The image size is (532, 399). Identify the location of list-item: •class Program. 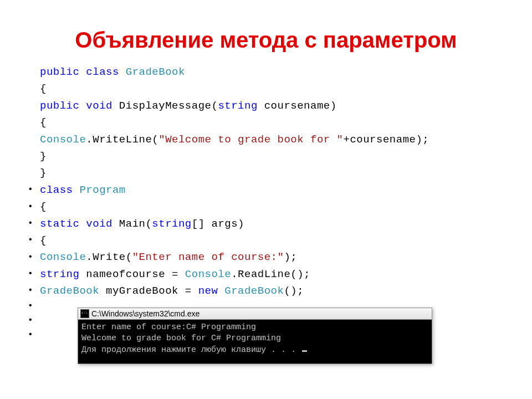
(269, 190).